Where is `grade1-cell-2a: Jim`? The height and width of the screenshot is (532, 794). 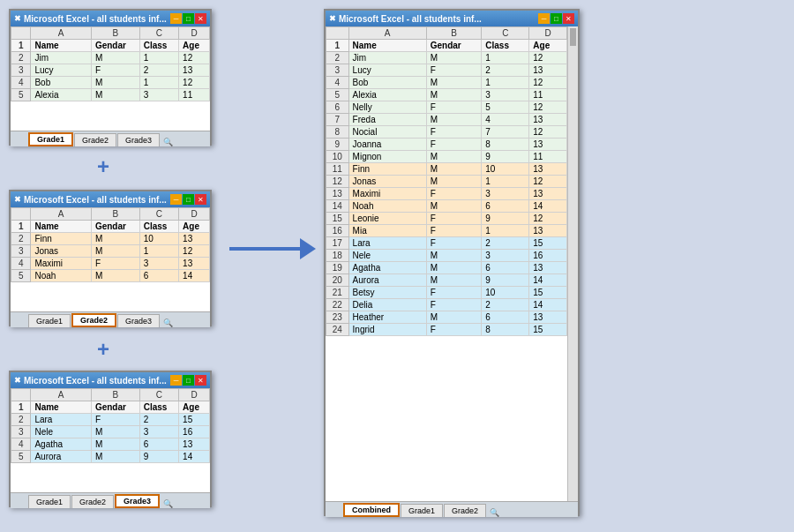 grade1-cell-2a: Jim is located at coordinates (61, 58).